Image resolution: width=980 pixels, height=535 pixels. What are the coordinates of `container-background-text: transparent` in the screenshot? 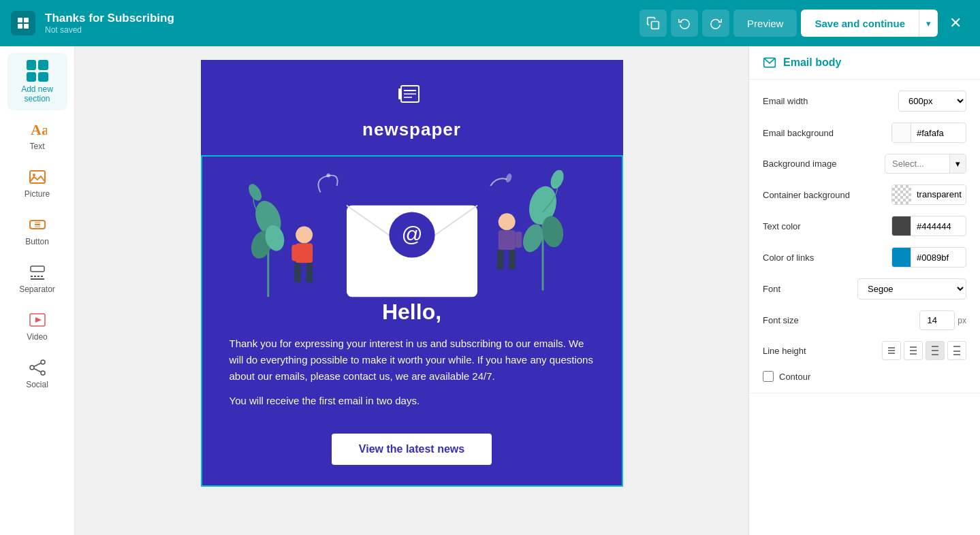 It's located at (938, 195).